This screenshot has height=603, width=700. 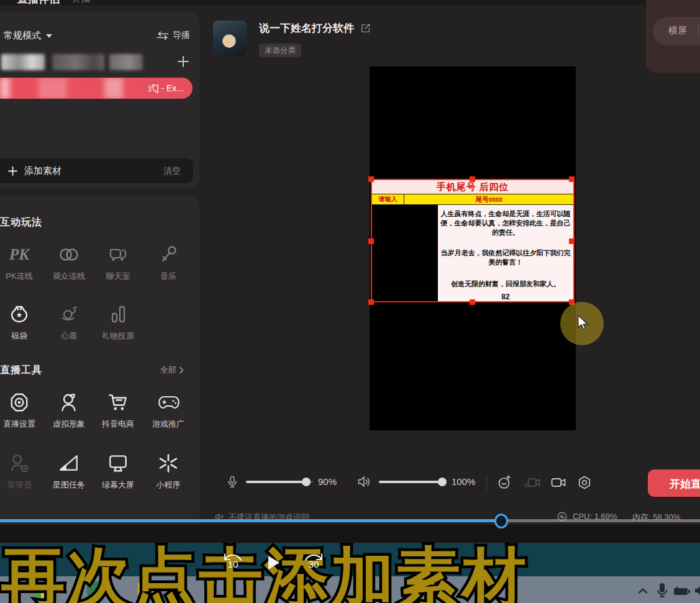 I want to click on admin-icon, so click(x=19, y=463).